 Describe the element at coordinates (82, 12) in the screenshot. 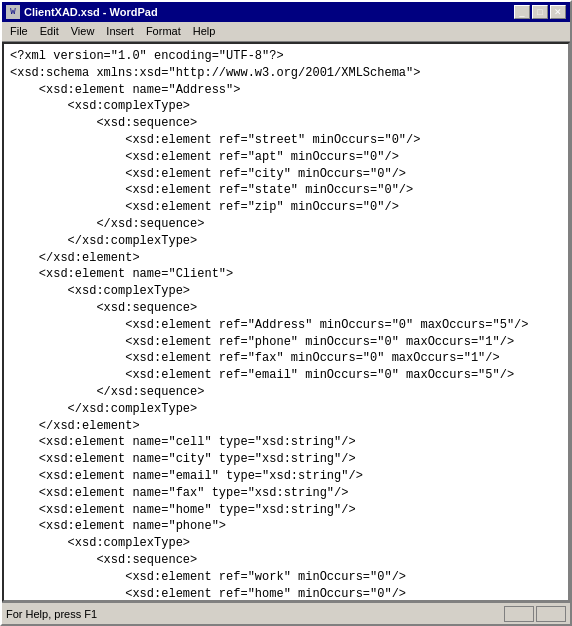

I see `title-bar-left: W ClientXAD.xsd - WordPad` at that location.